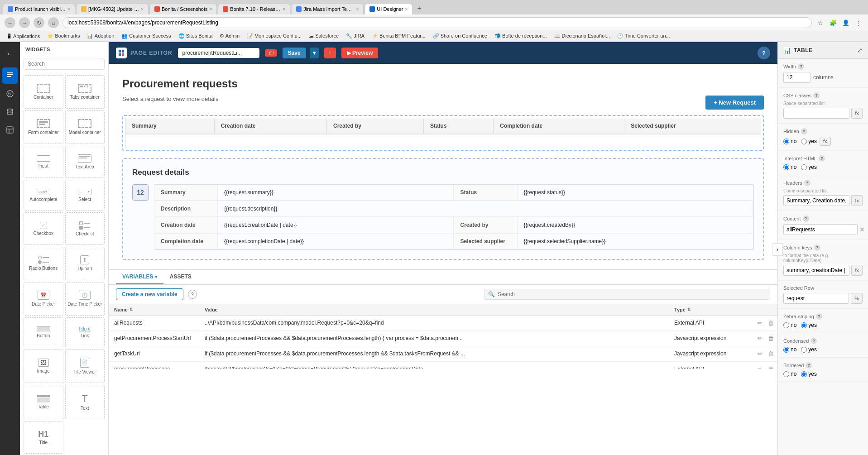 The image size is (868, 455). Describe the element at coordinates (10, 54) in the screenshot. I see `back-nav-button: ←` at that location.